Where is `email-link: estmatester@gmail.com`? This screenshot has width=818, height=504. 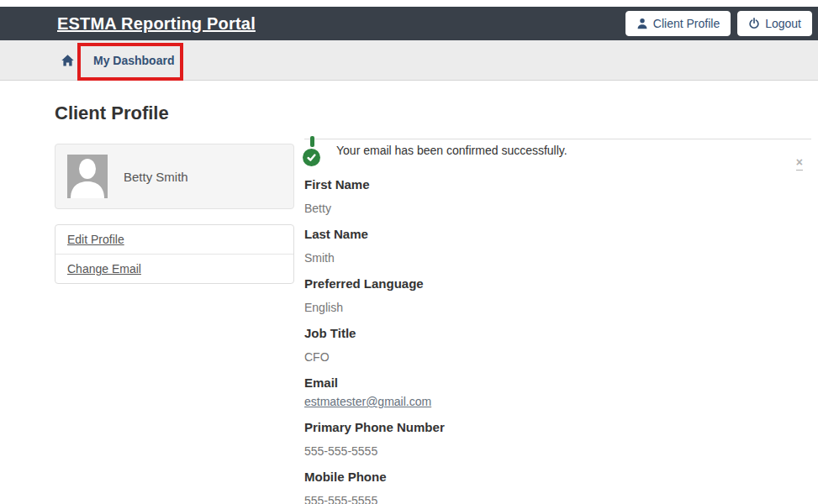
email-link: estmatester@gmail.com is located at coordinates (368, 402).